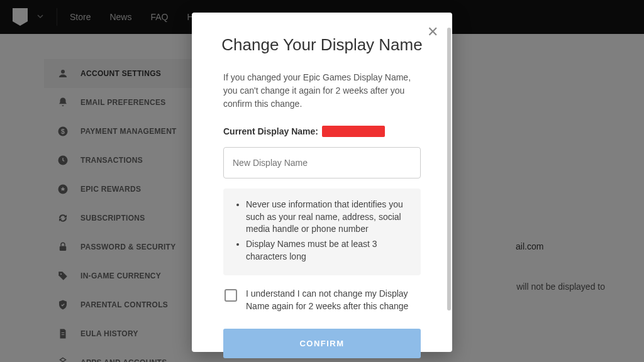 The height and width of the screenshot is (362, 644). Describe the element at coordinates (327, 250) in the screenshot. I see `tip-item: Display Names must be at least 3 charact…` at that location.